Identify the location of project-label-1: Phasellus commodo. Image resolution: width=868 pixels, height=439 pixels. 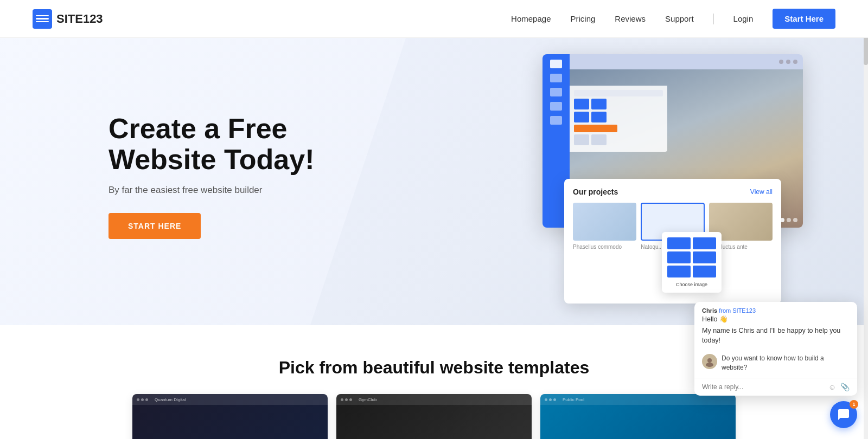
(604, 247).